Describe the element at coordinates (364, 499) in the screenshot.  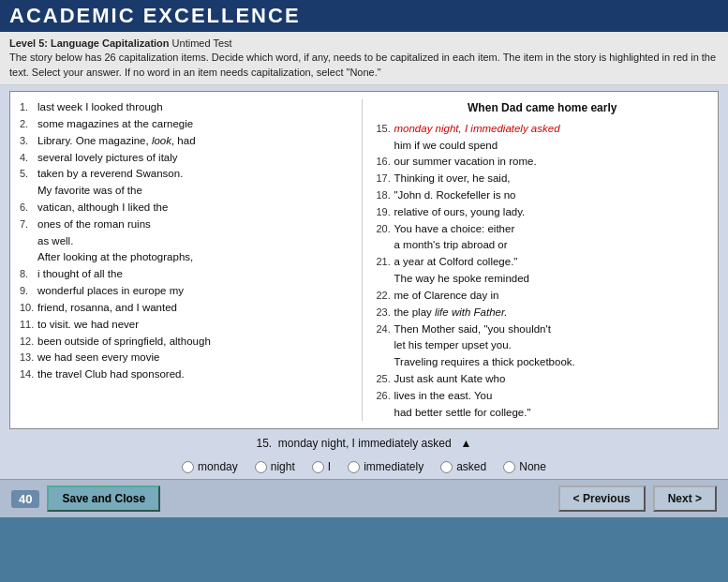
I see `bottom-bar: 40 Save and Close < Previous Next >` at that location.